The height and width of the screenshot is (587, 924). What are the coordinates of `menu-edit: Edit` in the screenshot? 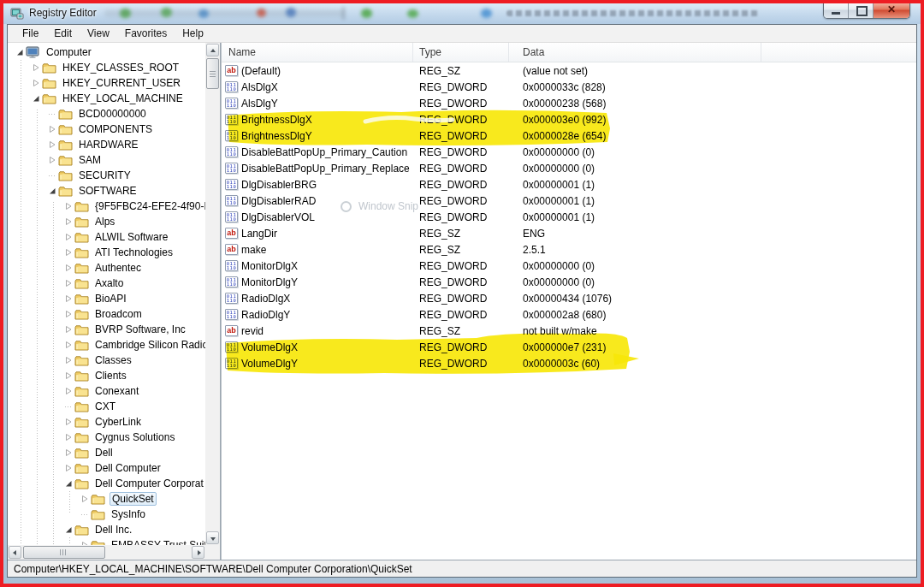 It's located at (63, 33).